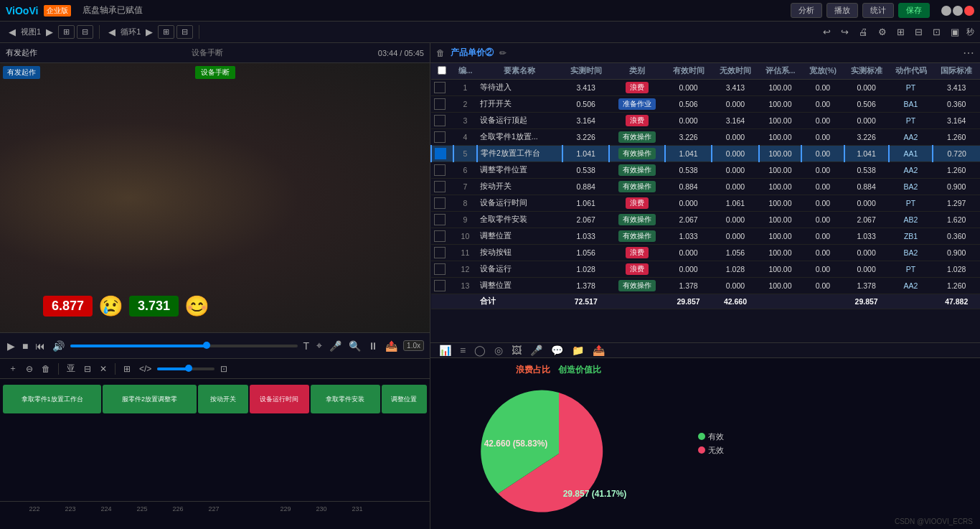  Describe the element at coordinates (578, 350) in the screenshot. I see `chart-btn-folder: 📁` at that location.